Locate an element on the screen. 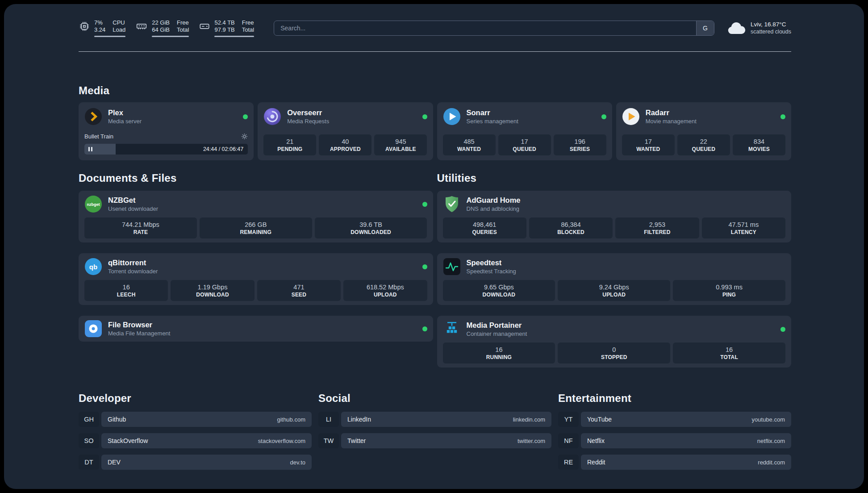  qbittorrent-icon: qb is located at coordinates (93, 267).